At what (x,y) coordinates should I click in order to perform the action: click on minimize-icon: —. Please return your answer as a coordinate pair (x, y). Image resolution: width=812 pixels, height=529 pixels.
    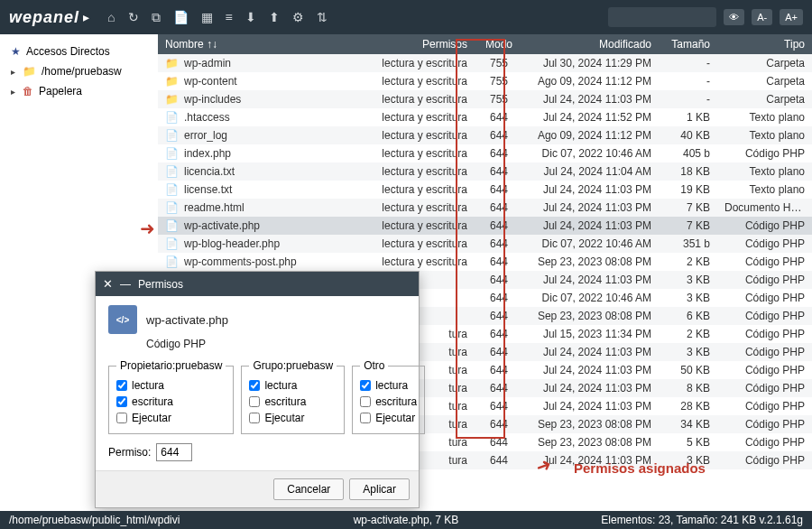
    Looking at the image, I should click on (125, 284).